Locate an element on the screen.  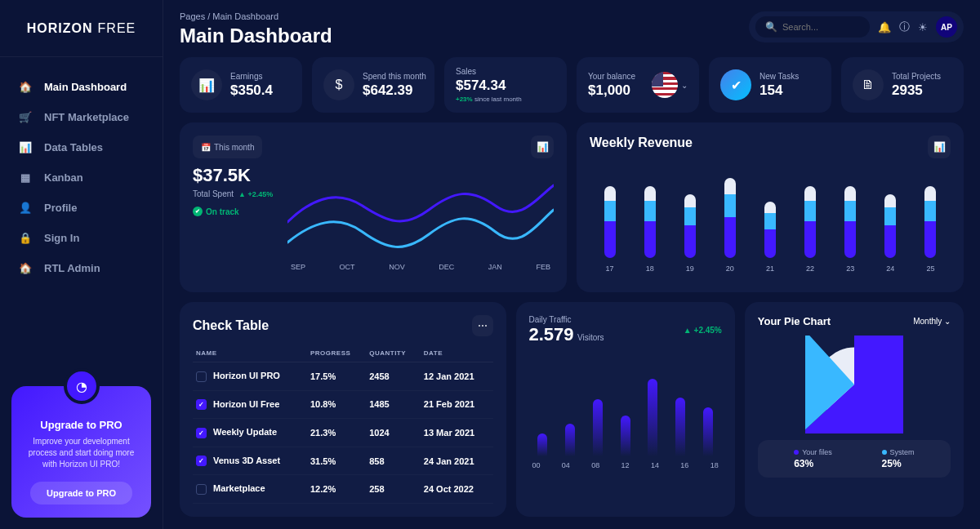
stat-earnings: 📊Earnings$350.4 is located at coordinates (241, 85).